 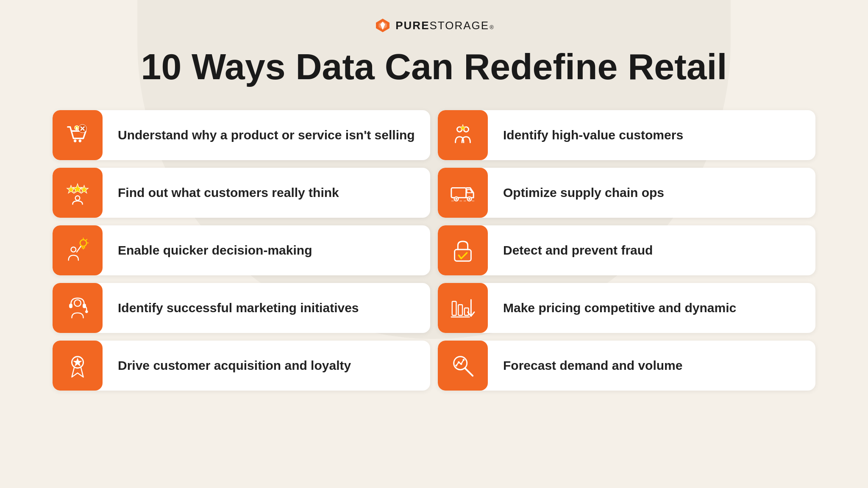 I want to click on stars-rating-icon, so click(x=78, y=193).